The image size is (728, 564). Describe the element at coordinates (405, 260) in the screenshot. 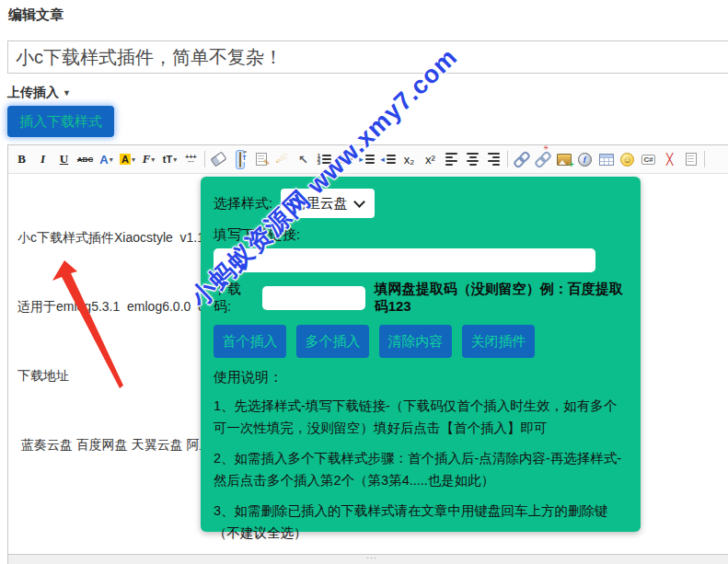

I see `download-link-input` at that location.